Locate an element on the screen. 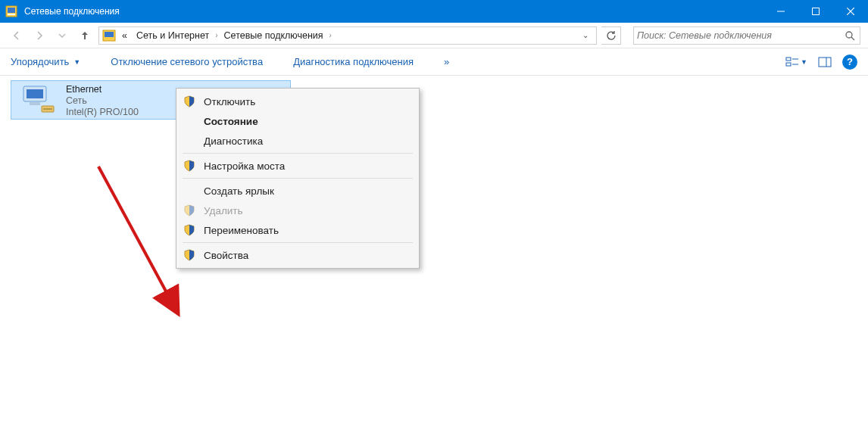 The height and width of the screenshot is (439, 868). refresh-button is located at coordinates (611, 36).